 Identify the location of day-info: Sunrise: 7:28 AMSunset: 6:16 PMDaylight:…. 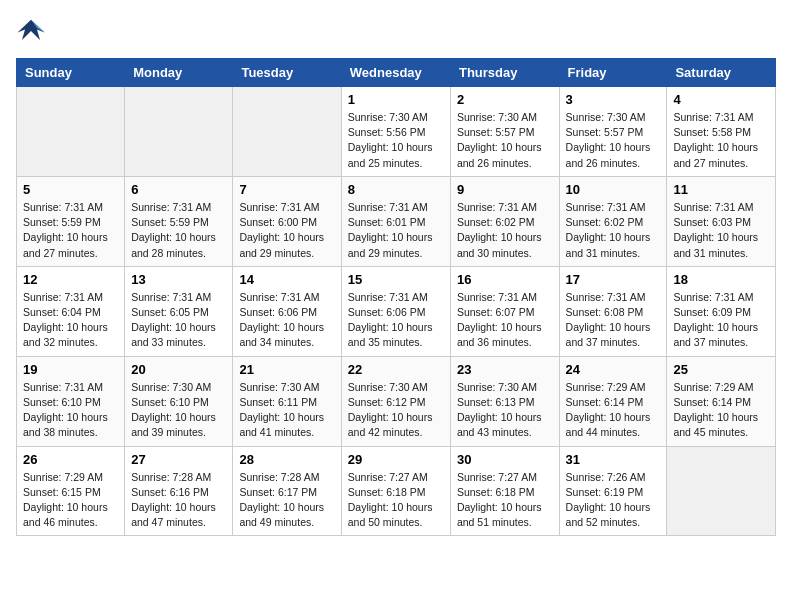
(178, 500).